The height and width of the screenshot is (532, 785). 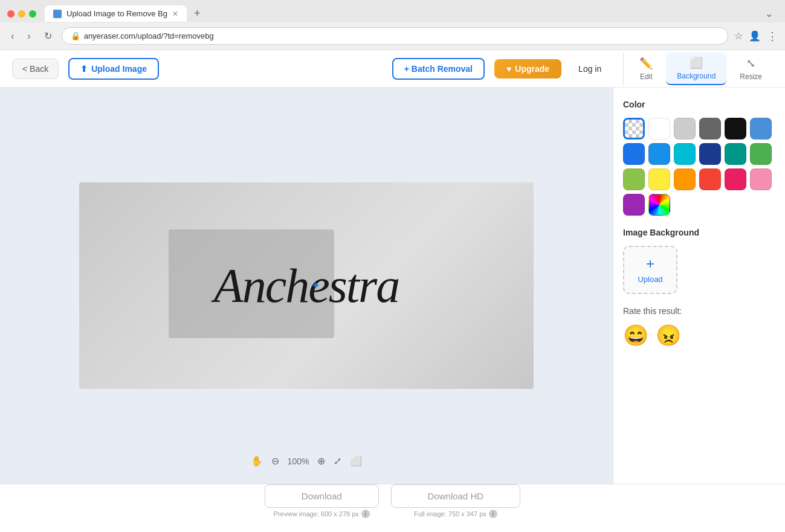 I want to click on close-dot, so click(x=11, y=14).